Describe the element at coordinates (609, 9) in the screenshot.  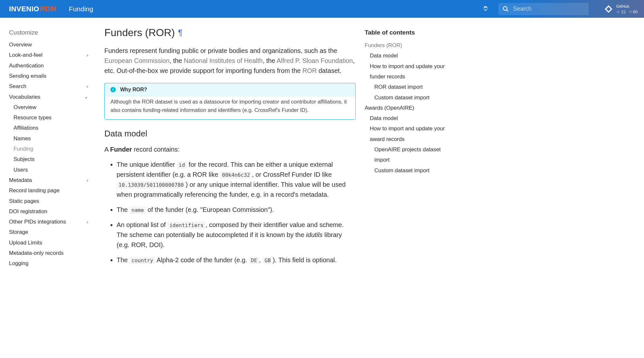
I see `github-icon` at that location.